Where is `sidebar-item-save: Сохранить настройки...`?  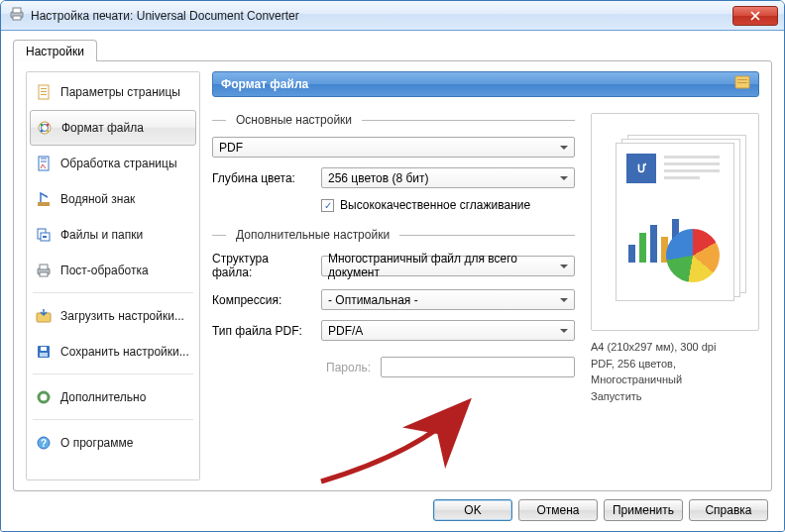 sidebar-item-save: Сохранить настройки... is located at coordinates (113, 352).